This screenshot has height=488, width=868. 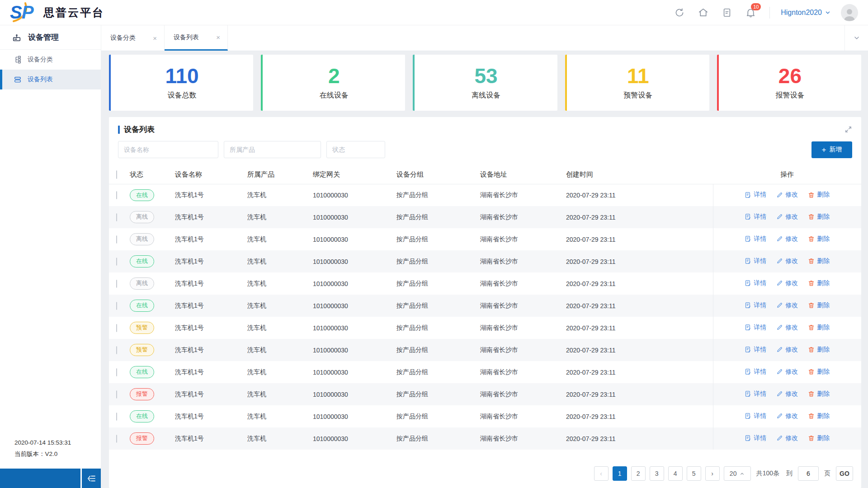 I want to click on avatar-person-icon, so click(x=849, y=14).